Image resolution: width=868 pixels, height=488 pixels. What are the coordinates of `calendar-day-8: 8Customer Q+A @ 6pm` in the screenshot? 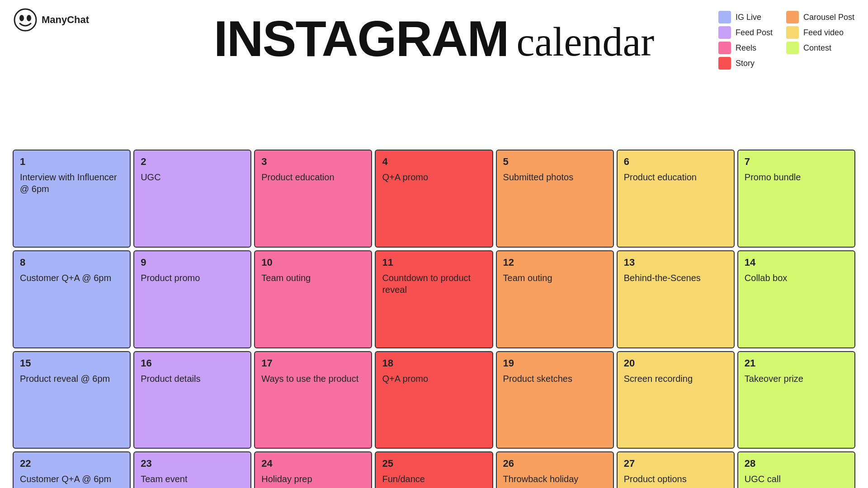 It's located at (71, 299).